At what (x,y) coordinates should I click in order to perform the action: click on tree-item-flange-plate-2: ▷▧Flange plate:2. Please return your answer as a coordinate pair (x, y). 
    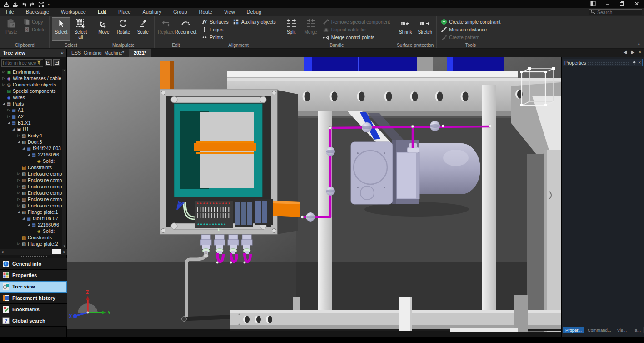
    Looking at the image, I should click on (31, 244).